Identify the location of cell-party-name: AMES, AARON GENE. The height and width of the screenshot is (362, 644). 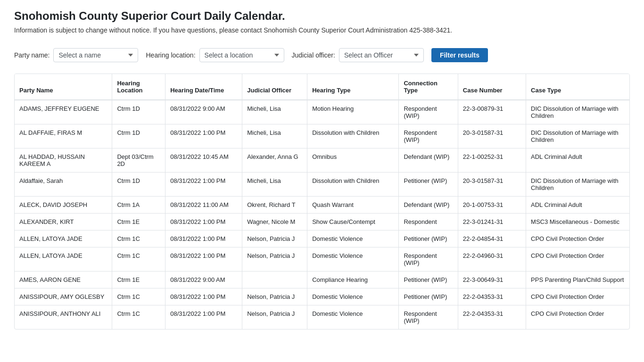
(63, 280).